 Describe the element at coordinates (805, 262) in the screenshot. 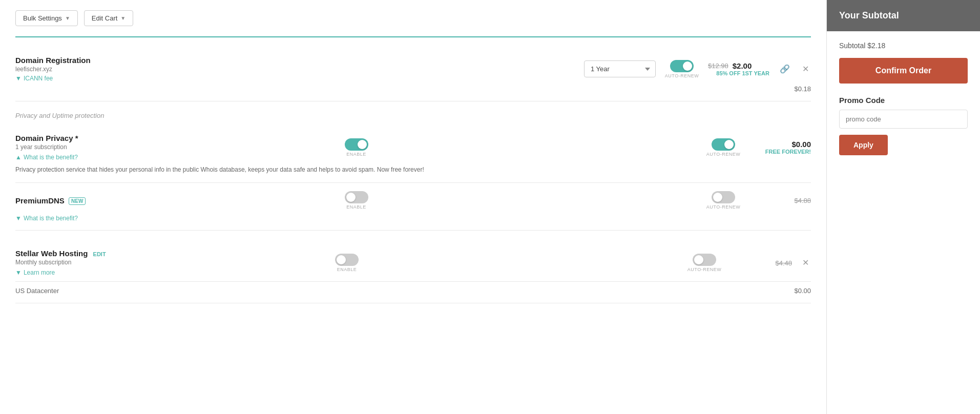

I see `stellar-hosting-remove-button: ✕` at that location.